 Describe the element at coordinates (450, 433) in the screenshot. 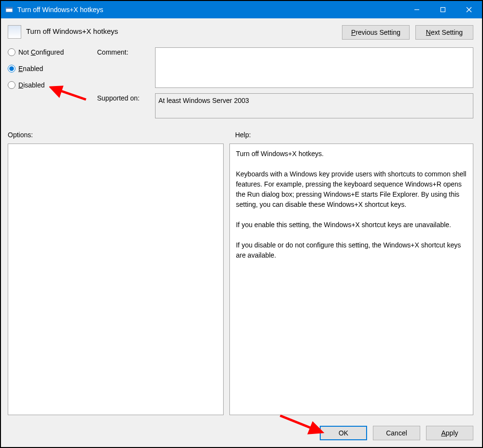

I see `apply-button: Apply` at that location.